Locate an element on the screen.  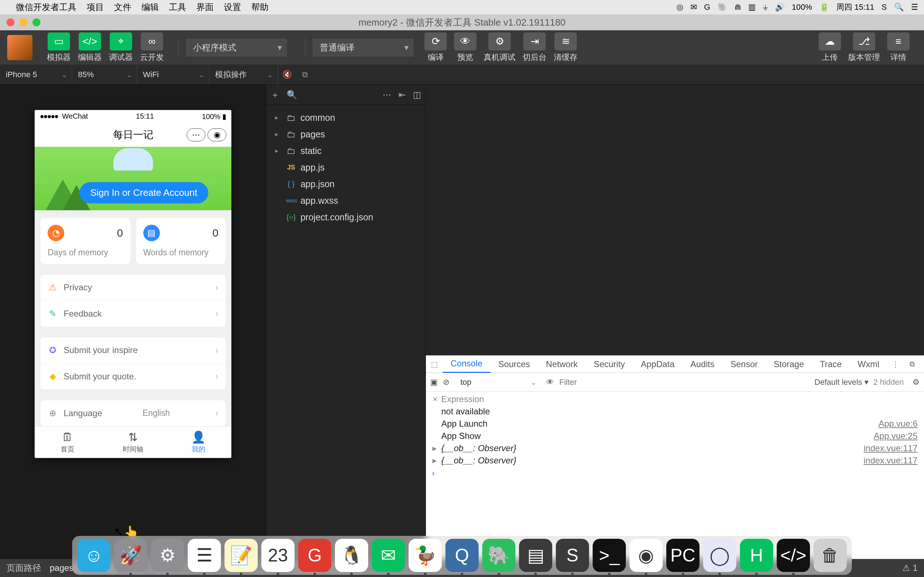
zoom-select: 85% is located at coordinates (105, 75).